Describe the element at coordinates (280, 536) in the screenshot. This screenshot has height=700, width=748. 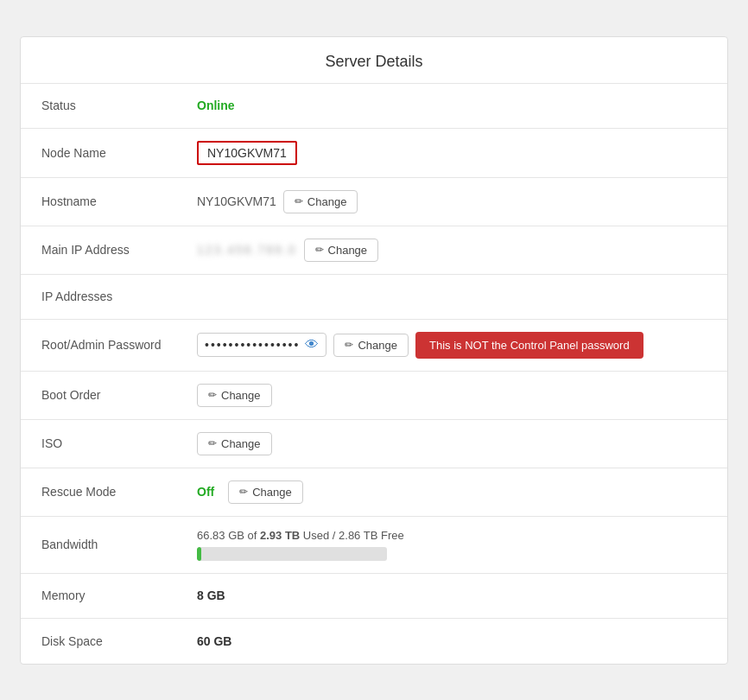
I see `bandwidth-bold1: 2.93 TB` at that location.